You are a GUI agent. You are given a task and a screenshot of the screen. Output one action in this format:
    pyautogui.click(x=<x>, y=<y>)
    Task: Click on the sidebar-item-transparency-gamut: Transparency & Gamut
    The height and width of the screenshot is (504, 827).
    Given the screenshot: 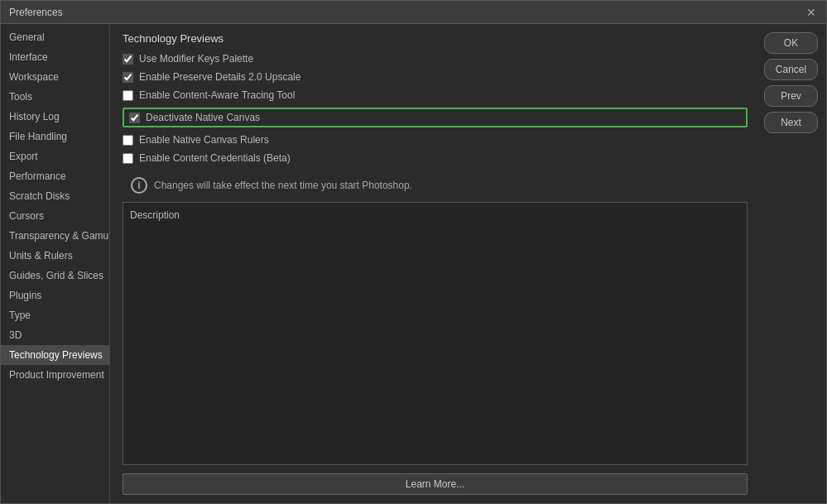 What is the action you would take?
    pyautogui.click(x=55, y=236)
    